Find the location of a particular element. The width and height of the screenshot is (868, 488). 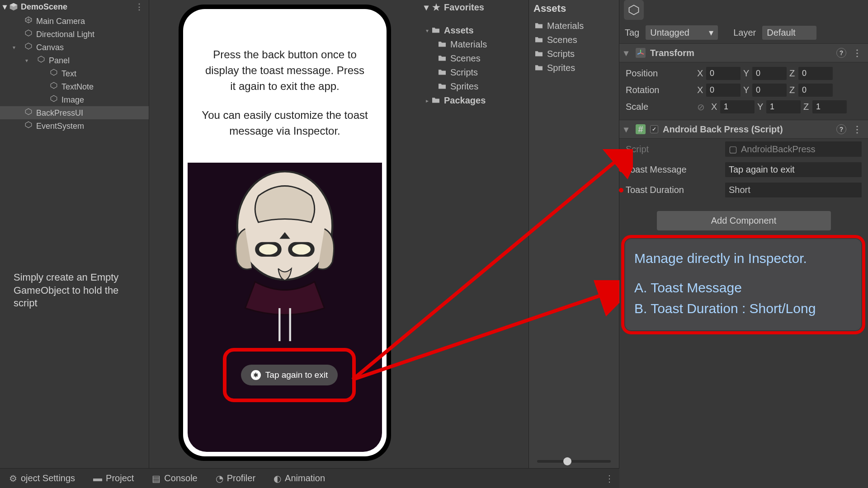

position-x-input is located at coordinates (723, 73).